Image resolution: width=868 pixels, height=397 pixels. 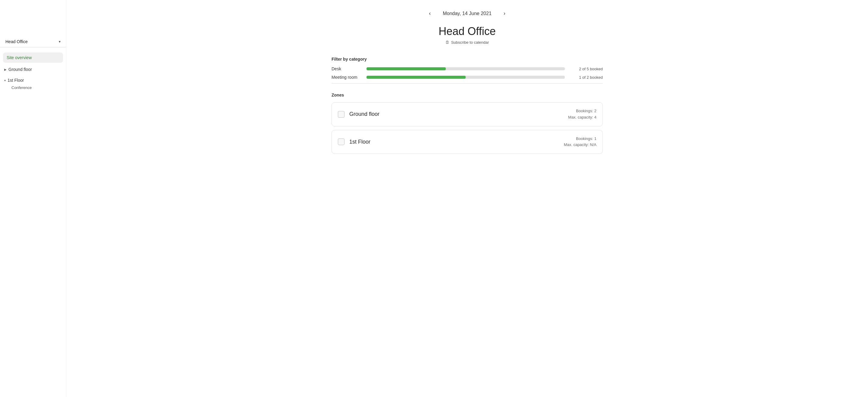 I want to click on next-date-button: ›, so click(x=505, y=13).